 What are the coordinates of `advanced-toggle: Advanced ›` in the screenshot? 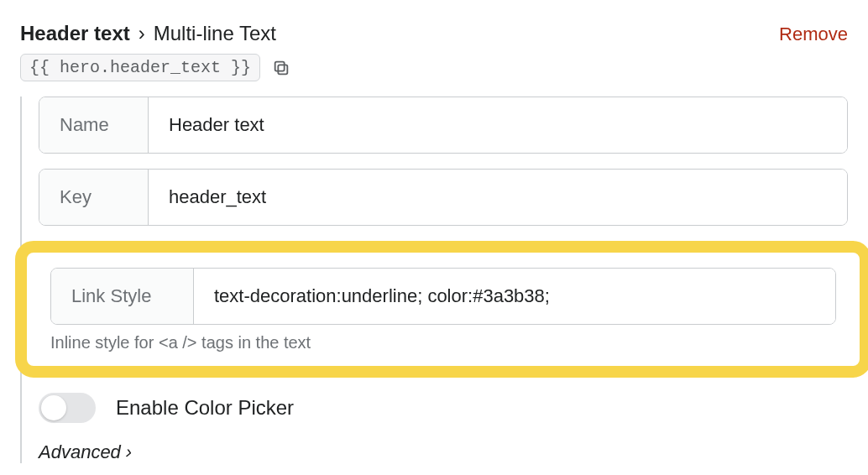 It's located at (443, 452).